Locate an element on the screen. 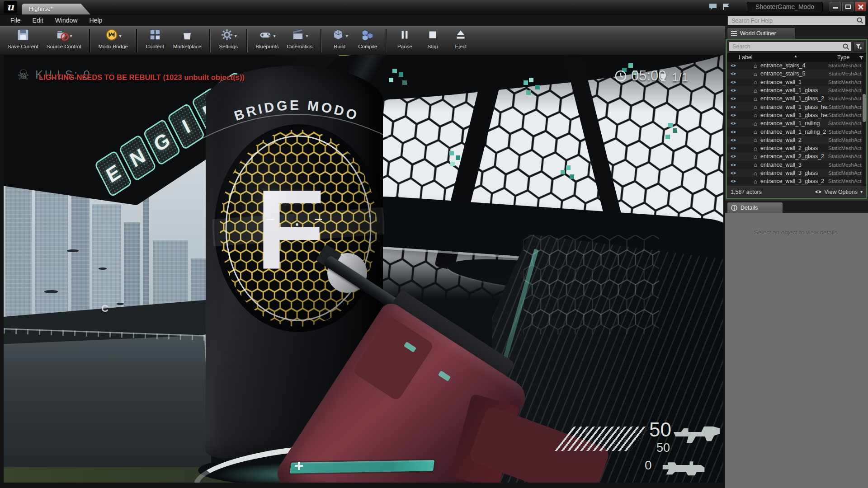 The width and height of the screenshot is (868, 488). outliner-row: ⌂entrance_wall_1_glass_2StaticMeshAct is located at coordinates (797, 99).